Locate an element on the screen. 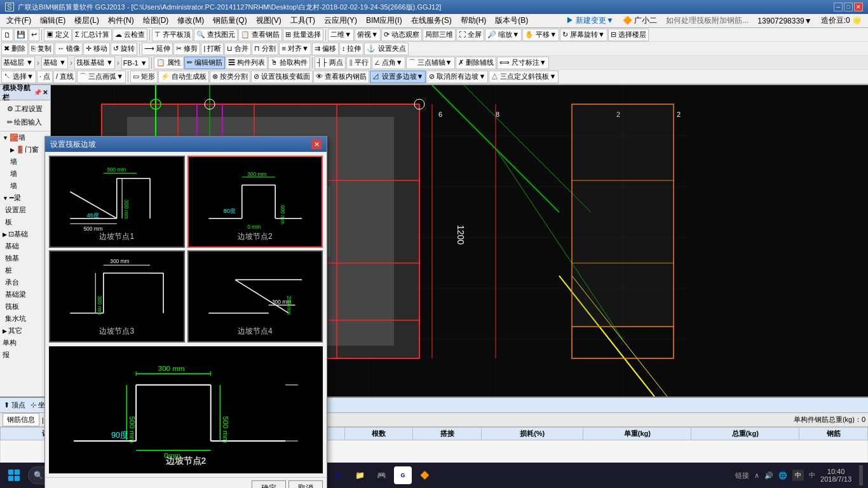  btn-2d: 二维▼ is located at coordinates (341, 35).